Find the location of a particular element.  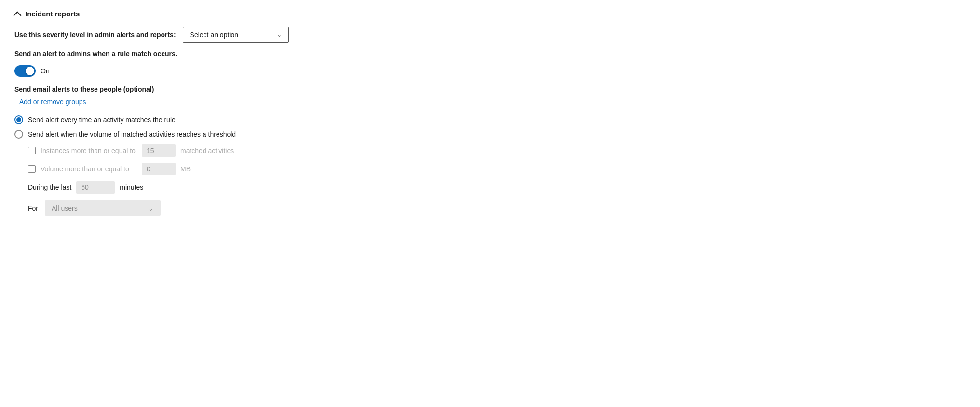

radio-threshold-row: Send alert when the volume of matched ac… is located at coordinates (490, 134).